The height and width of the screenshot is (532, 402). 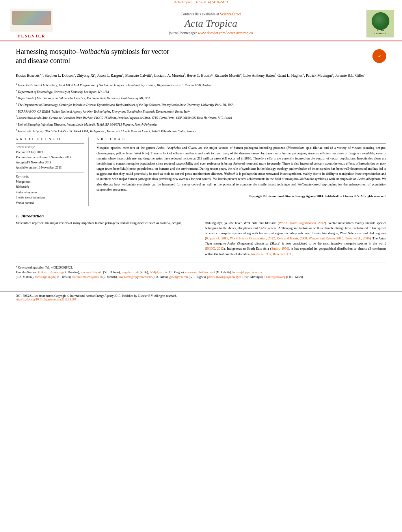 I want to click on affiliation-h: h Université de Lyon, UMR 5557 CNRS, USC…, so click(x=201, y=131).